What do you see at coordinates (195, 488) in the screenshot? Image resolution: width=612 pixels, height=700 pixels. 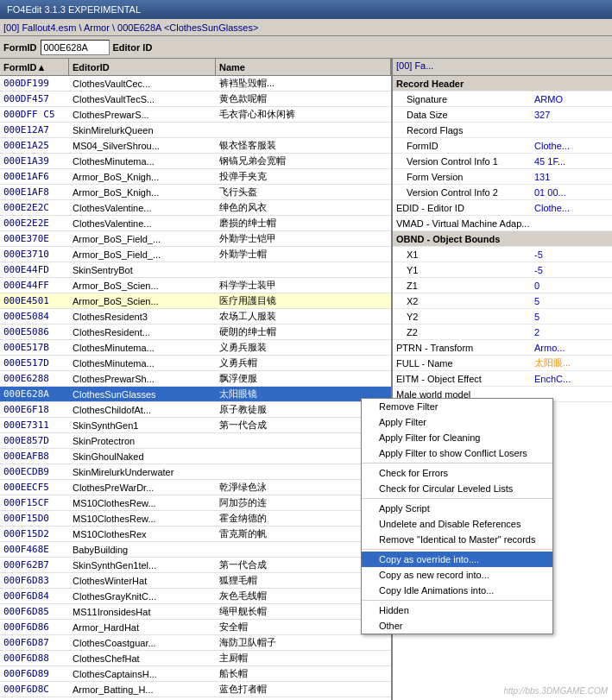 I see `table-row: 000EECF5 ClothesPreWarDr... 乾淨绿色泳` at bounding box center [195, 488].